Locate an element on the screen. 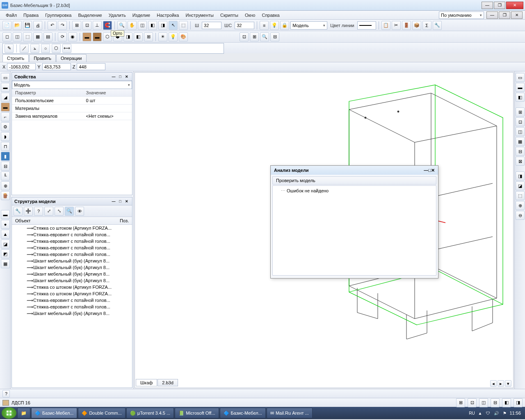  menu-group: Группировка is located at coordinates (58, 15).